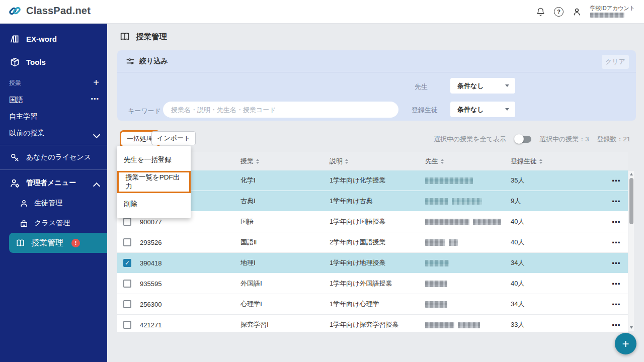 Image resolution: width=644 pixels, height=362 pixels. I want to click on notification-bell-icon, so click(541, 12).